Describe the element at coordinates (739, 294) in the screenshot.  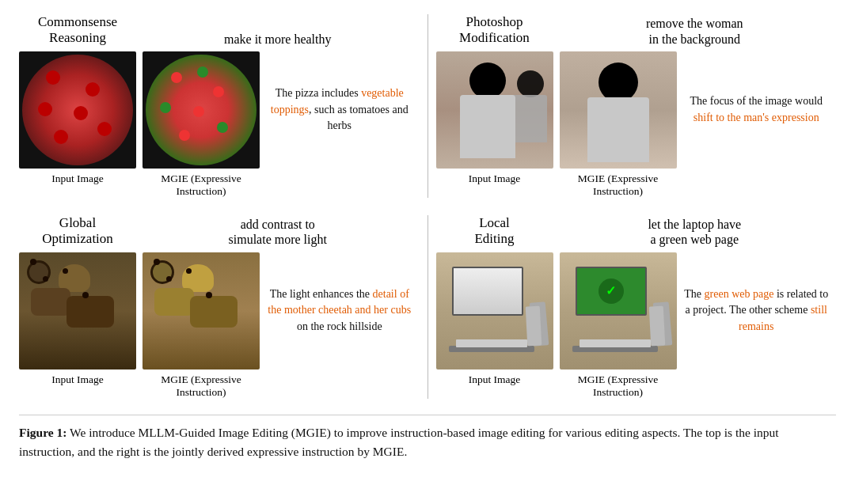
I see `highlight-green-page: green web page` at that location.